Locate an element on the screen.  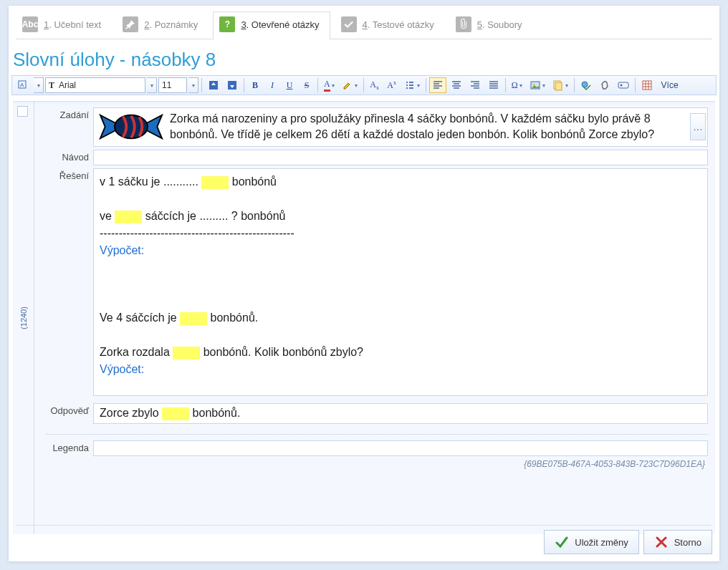
dotted-separator is located at coordinates (377, 434).